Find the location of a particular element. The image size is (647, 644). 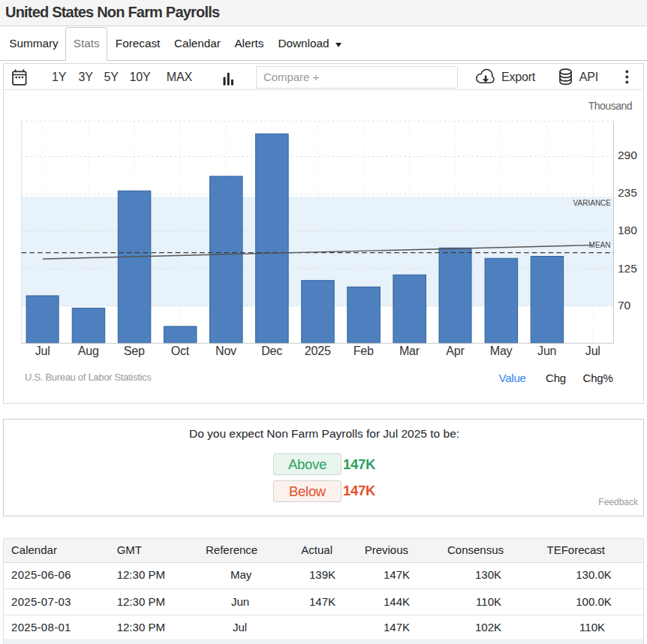

svg-text: Apr is located at coordinates (455, 351).